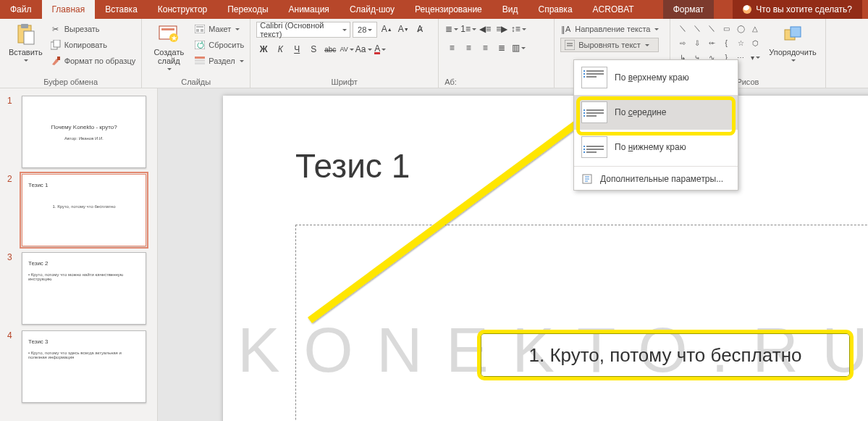 This screenshot has height=421, width=868. Describe the element at coordinates (610, 45) in the screenshot. I see `align-text-button: Выровнять текст` at that location.